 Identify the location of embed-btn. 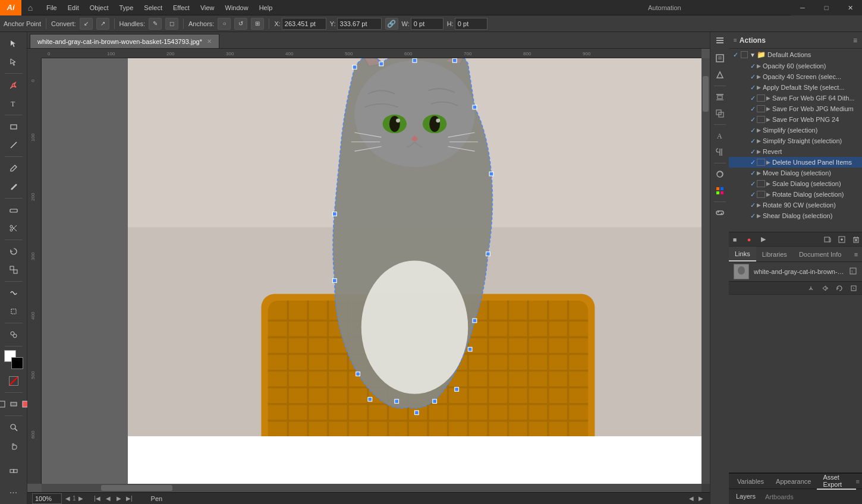
(854, 288).